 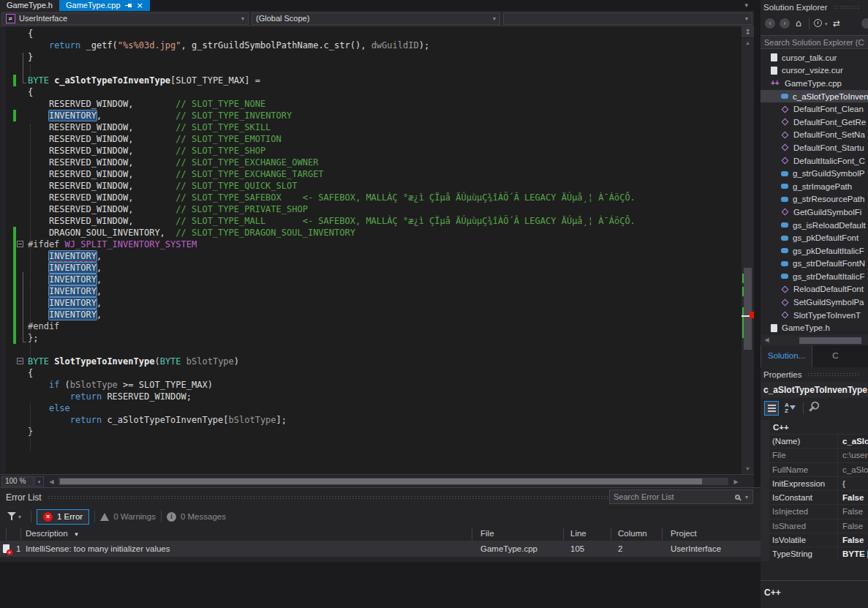 I want to click on code-line: return RESERVED_WINDOW;, so click(x=370, y=397).